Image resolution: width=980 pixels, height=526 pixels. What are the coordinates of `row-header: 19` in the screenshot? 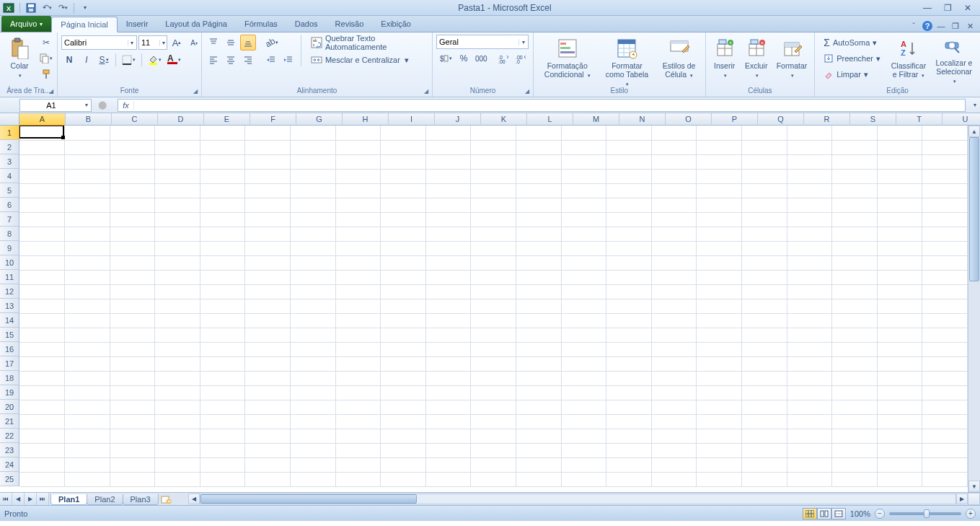 It's located at (10, 393).